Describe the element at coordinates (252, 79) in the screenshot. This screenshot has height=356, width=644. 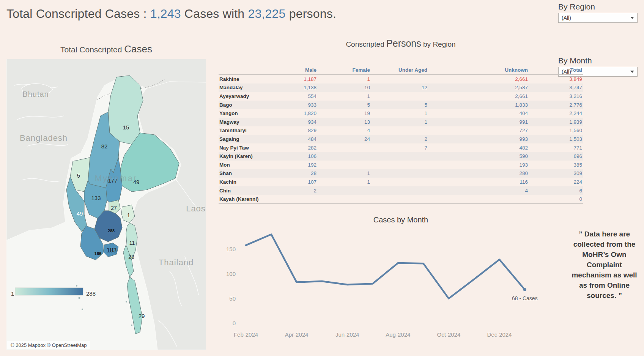
I see `row-region-label: Rakhine` at that location.